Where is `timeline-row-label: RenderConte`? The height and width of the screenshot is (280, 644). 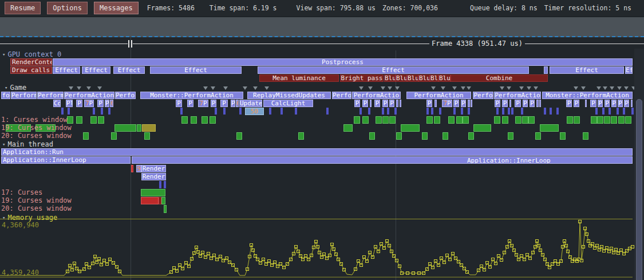
timeline-row-label: RenderConte is located at coordinates (31, 62).